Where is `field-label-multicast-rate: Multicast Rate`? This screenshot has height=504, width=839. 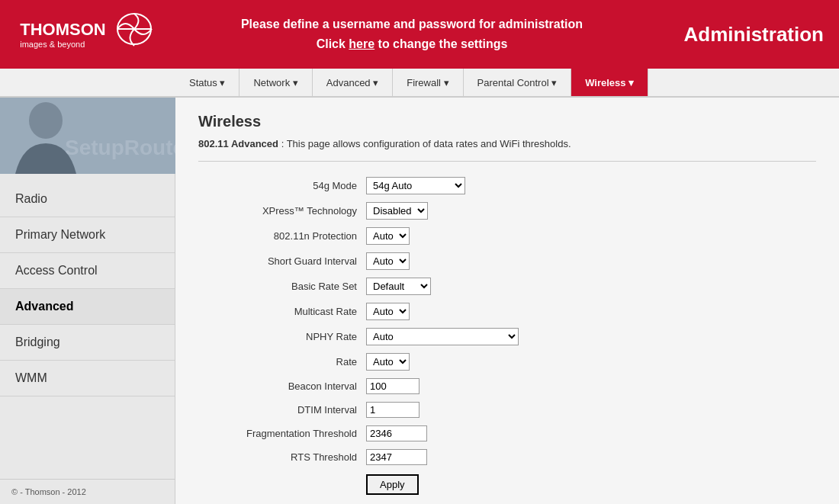
field-label-multicast-rate: Multicast Rate is located at coordinates (282, 311).